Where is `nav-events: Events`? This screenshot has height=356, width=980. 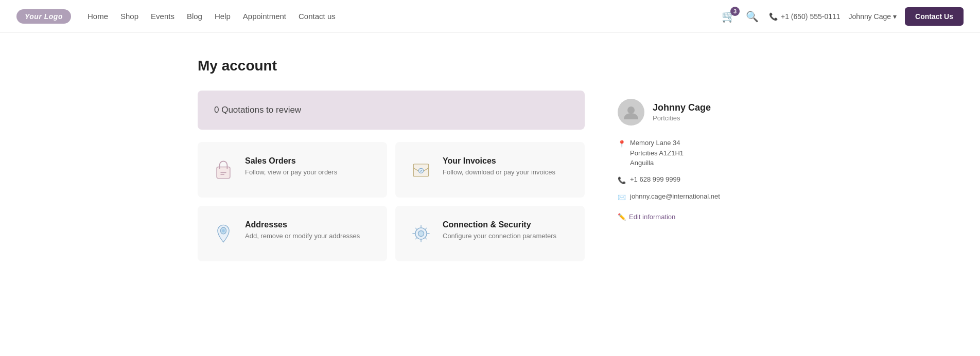 nav-events: Events is located at coordinates (163, 16).